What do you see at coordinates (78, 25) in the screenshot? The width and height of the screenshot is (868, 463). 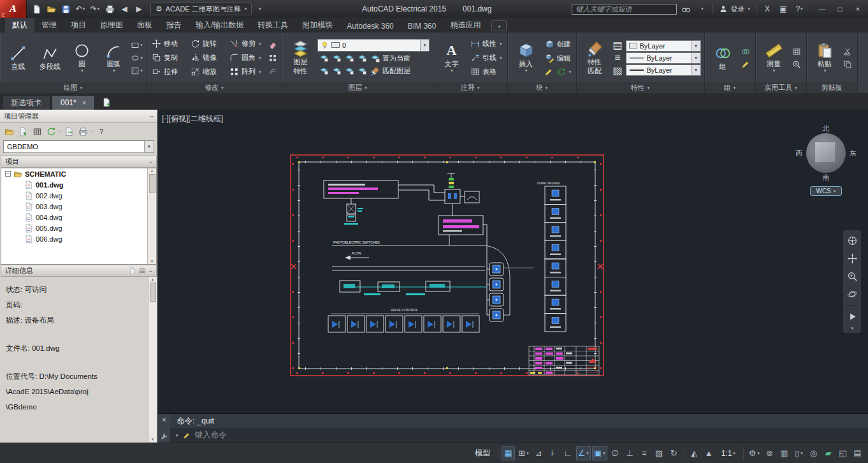 I see `ribbon-tab-project: 项目` at bounding box center [78, 25].